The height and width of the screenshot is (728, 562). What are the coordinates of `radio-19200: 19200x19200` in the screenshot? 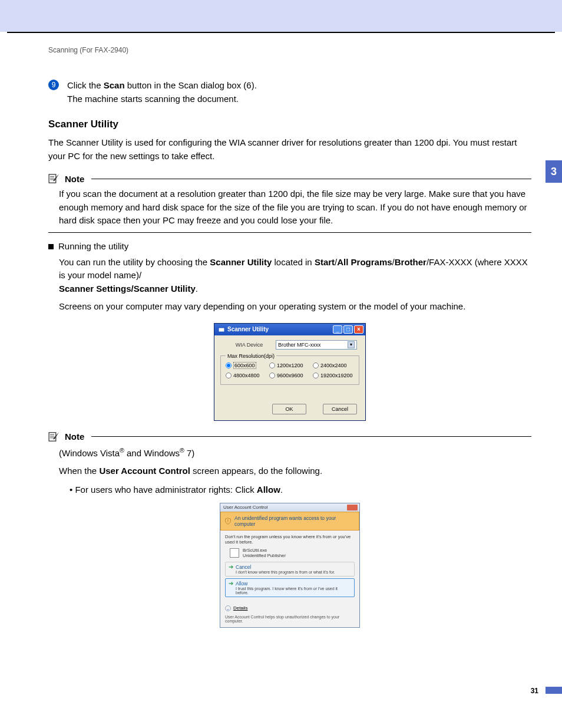 It's located at (333, 375).